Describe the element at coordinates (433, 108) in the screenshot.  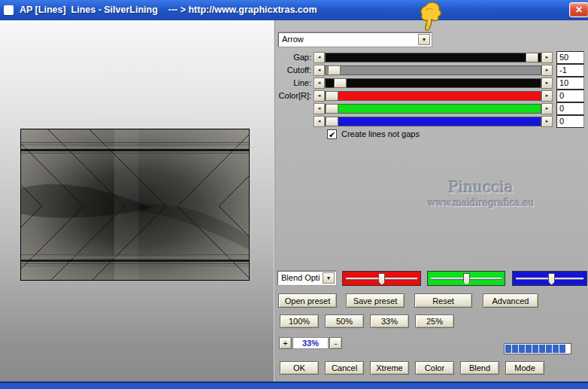
I see `color-green-slider: ◄ ►` at that location.